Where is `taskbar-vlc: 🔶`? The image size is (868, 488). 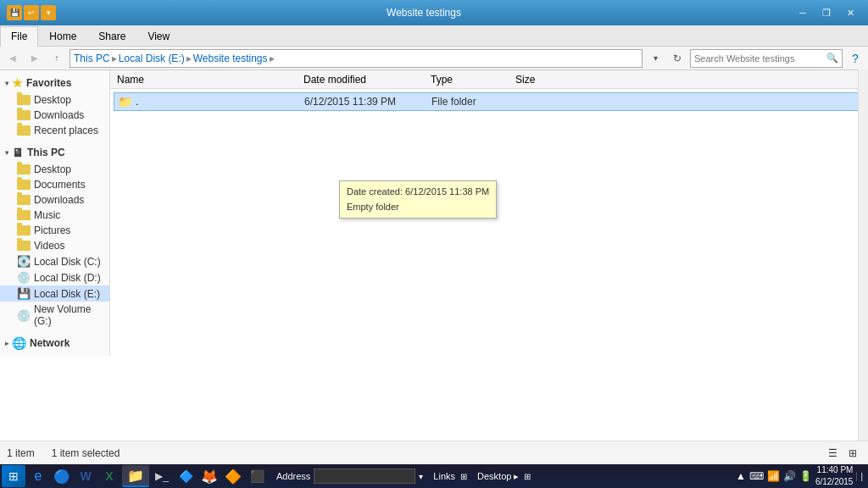
taskbar-vlc: 🔶 is located at coordinates (233, 476).